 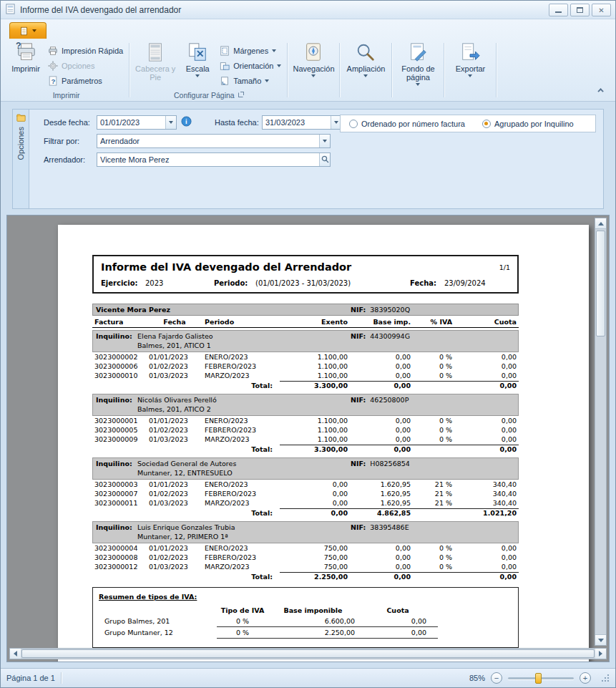 What do you see at coordinates (487, 450) in the screenshot?
I see `total-quota: 0,00` at bounding box center [487, 450].